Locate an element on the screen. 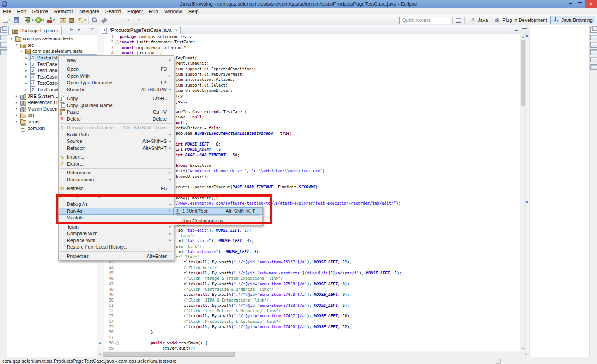 Image resolution: width=597 pixels, height=364 pixels. minimize-button is located at coordinates (570, 4).